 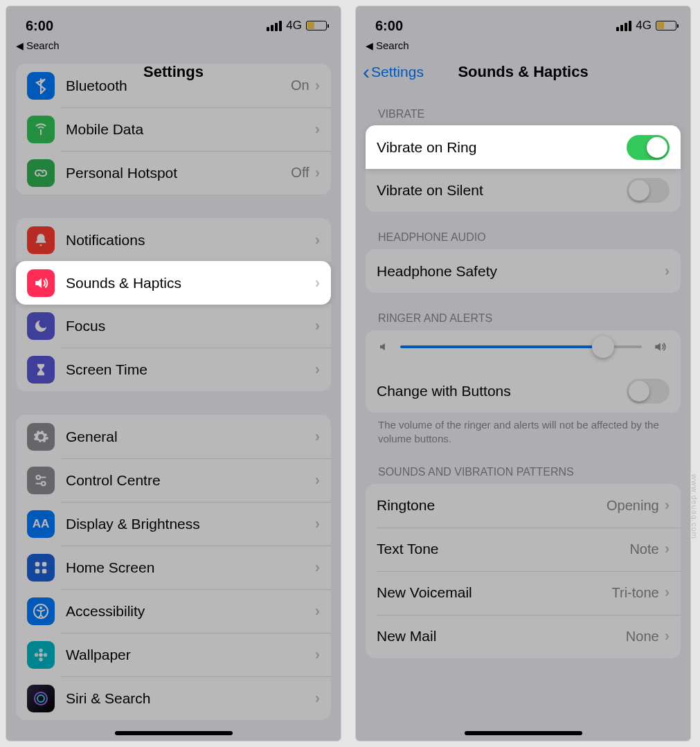 What do you see at coordinates (384, 347) in the screenshot?
I see `speaker-low-icon` at bounding box center [384, 347].